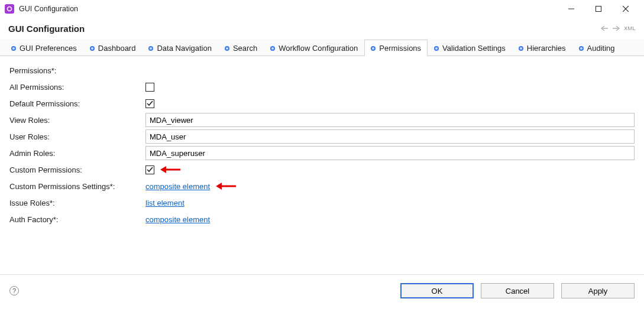  Describe the element at coordinates (598, 9) in the screenshot. I see `maximize-button` at that location.